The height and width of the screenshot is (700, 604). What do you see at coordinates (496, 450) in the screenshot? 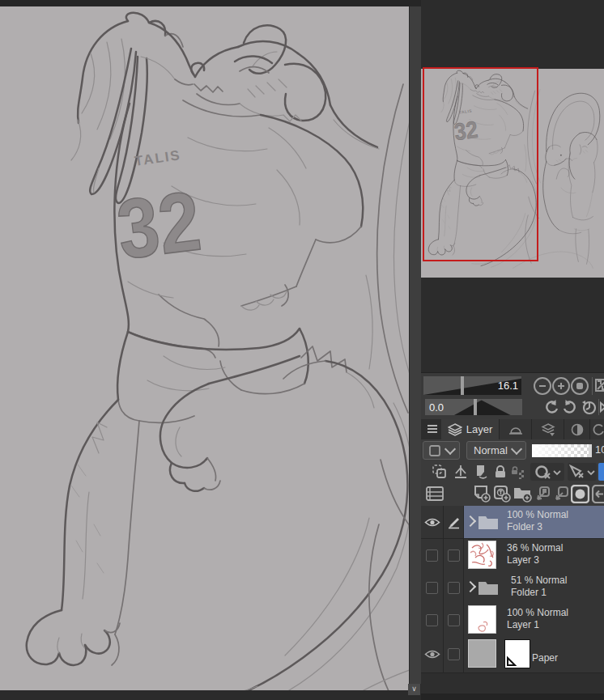
I see `blend-mode-dropdown: Normal` at bounding box center [496, 450].